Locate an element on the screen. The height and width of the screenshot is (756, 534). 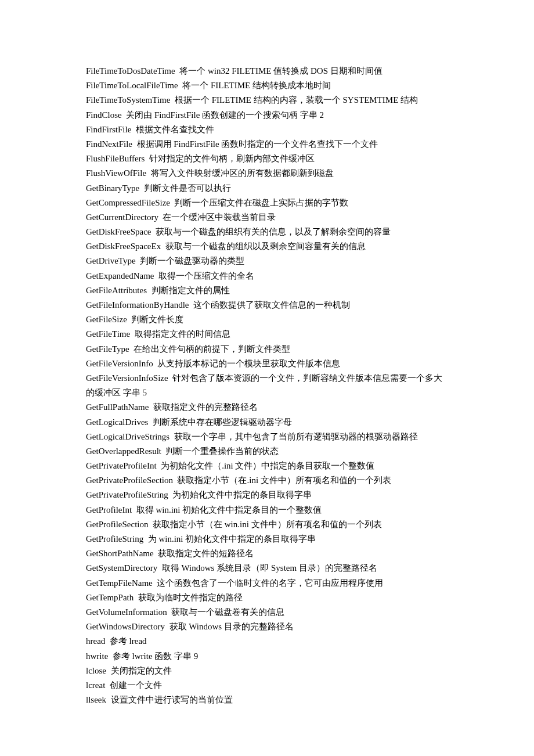
function-description: 获取 Windows 目录的完整路径名 is located at coordinates (230, 627).